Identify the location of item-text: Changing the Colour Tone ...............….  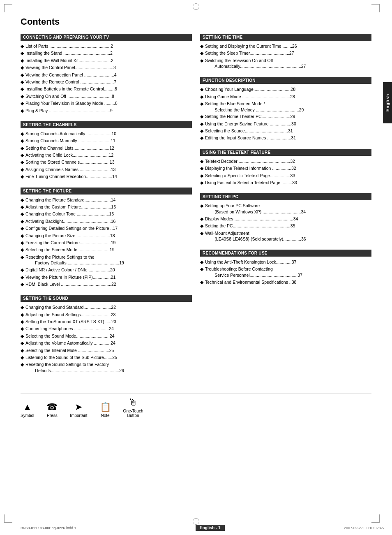
(108, 214).